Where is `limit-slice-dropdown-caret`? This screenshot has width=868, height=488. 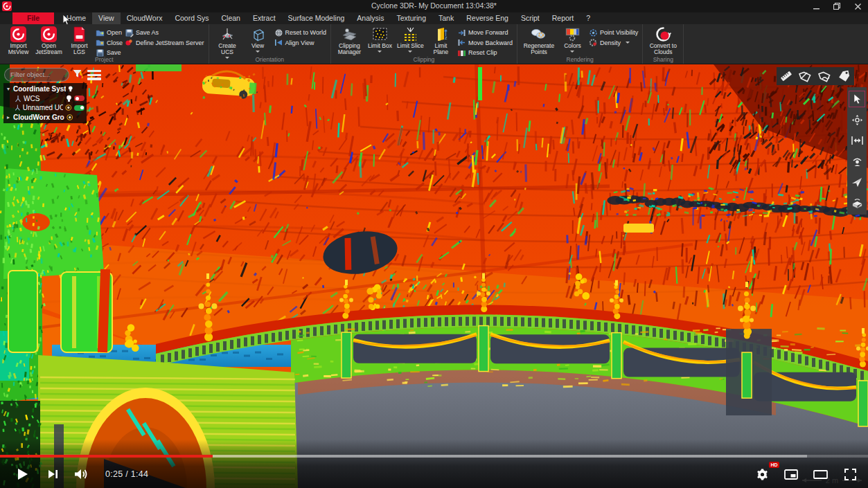
limit-slice-dropdown-caret is located at coordinates (410, 51).